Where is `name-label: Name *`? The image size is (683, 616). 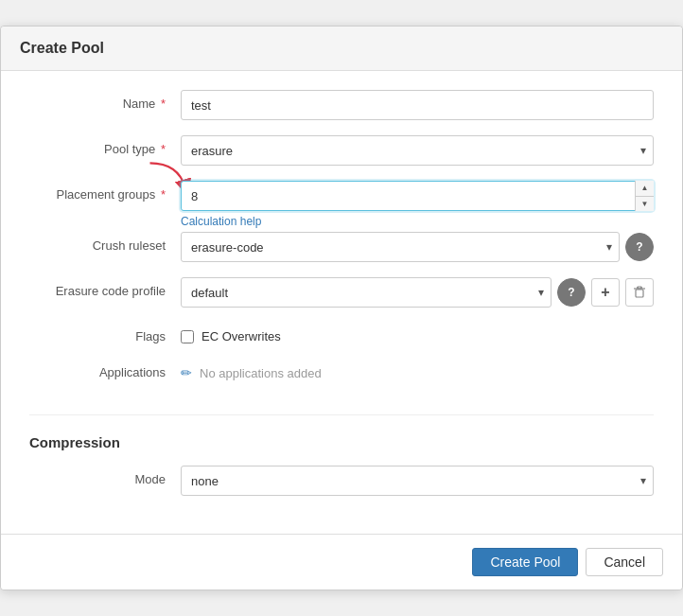 name-label: Name * is located at coordinates (105, 100).